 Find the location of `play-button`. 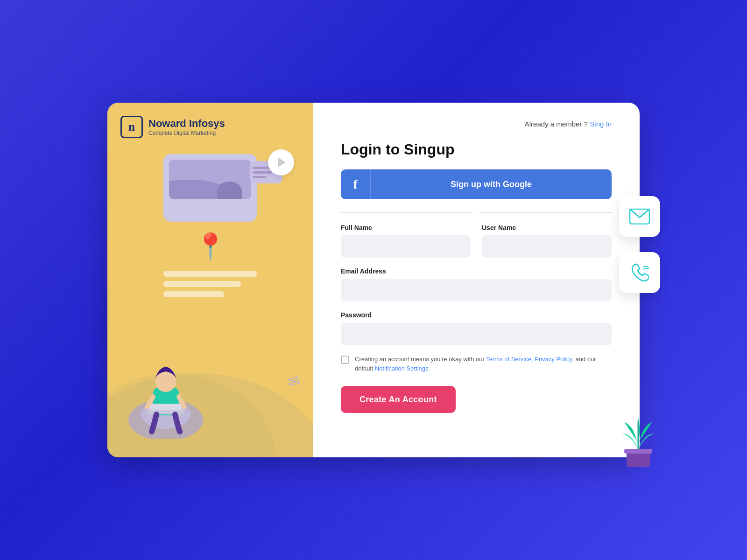

play-button is located at coordinates (281, 162).